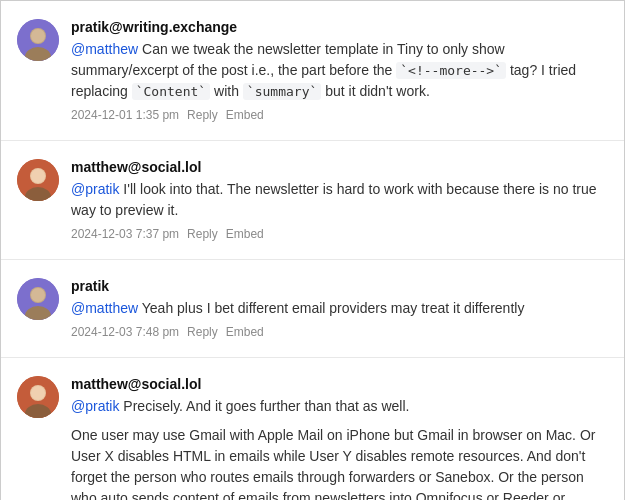 The height and width of the screenshot is (500, 625). I want to click on post-body-4-line2: One user may use Gmail with Apple Mail o…, so click(340, 462).